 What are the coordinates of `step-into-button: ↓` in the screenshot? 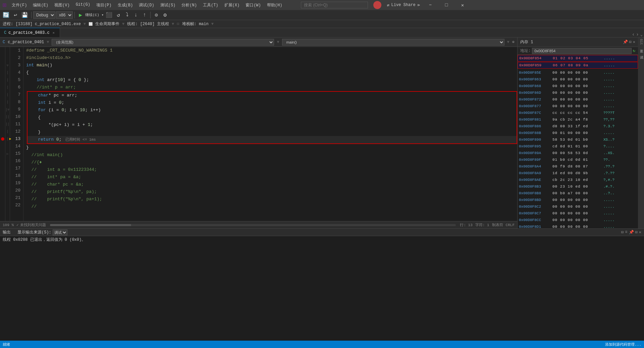 It's located at (136, 15).